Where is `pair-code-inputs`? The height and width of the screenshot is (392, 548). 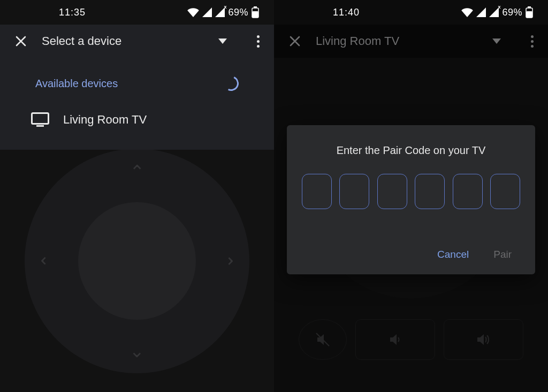
pair-code-inputs is located at coordinates (411, 191).